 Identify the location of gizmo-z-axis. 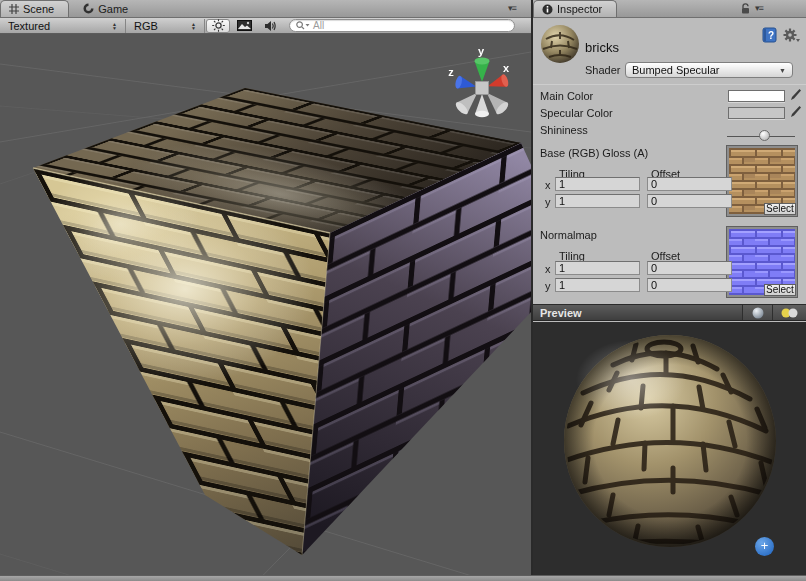
(466, 84).